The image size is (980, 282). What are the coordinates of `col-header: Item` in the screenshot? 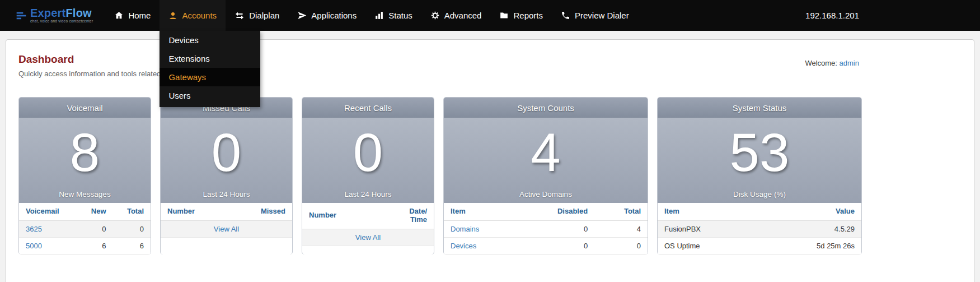 It's located at (481, 212).